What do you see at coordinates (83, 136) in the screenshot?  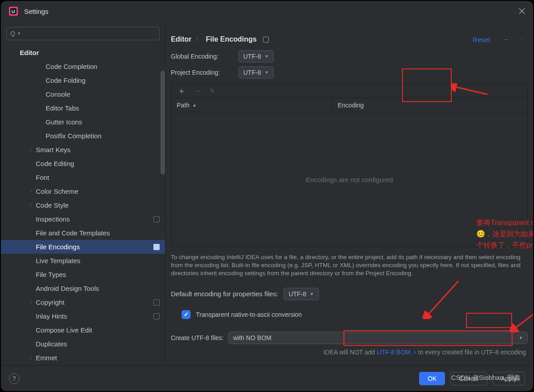 I see `sidebar-item-postfix-completion: Postfix Completion` at bounding box center [83, 136].